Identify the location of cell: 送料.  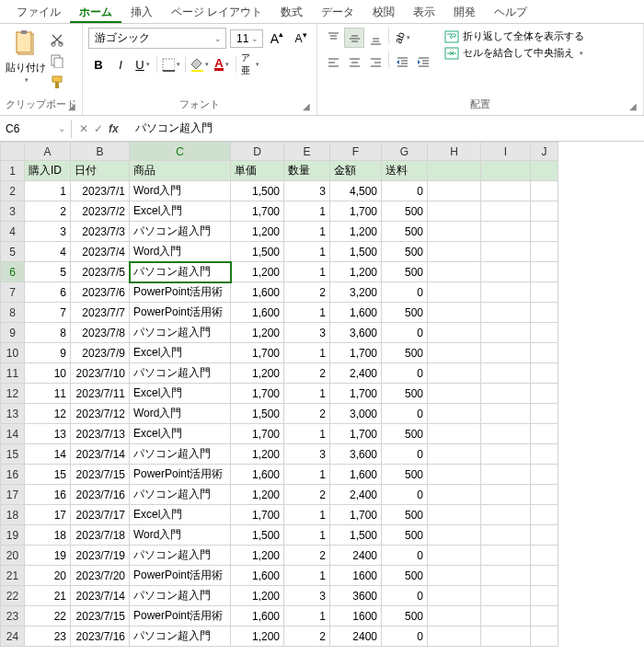
(405, 171).